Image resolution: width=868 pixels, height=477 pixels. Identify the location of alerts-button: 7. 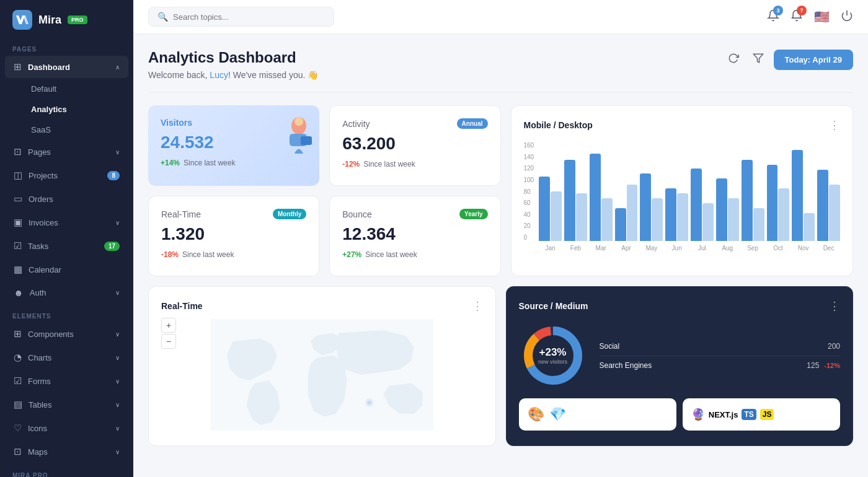
(797, 17).